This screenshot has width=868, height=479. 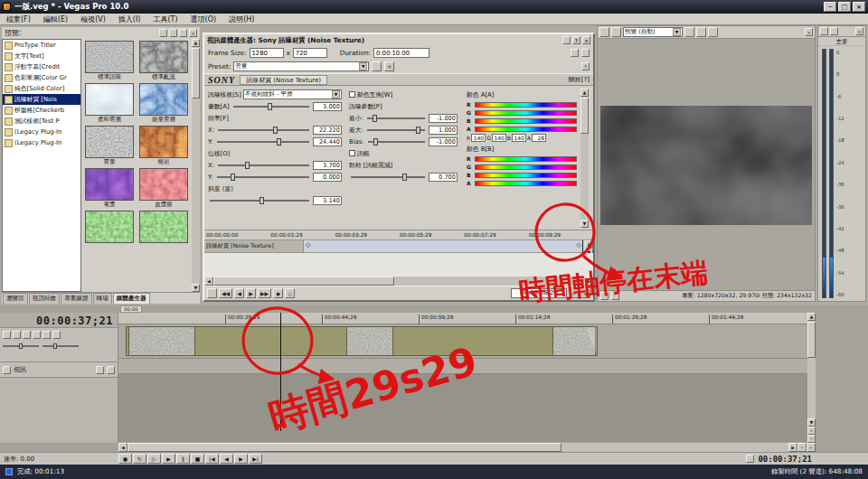 What do you see at coordinates (280, 372) in the screenshot?
I see `playhead-cursor` at bounding box center [280, 372].